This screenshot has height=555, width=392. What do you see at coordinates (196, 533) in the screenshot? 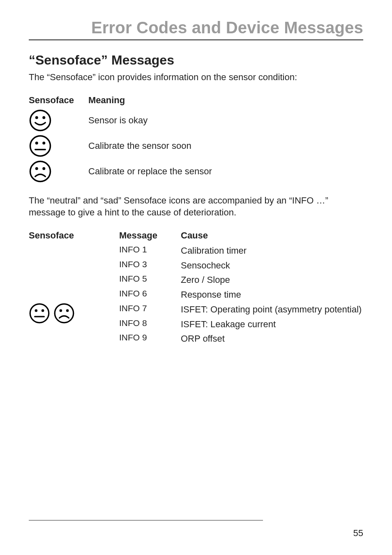
I see `page-number: 55` at bounding box center [196, 533].